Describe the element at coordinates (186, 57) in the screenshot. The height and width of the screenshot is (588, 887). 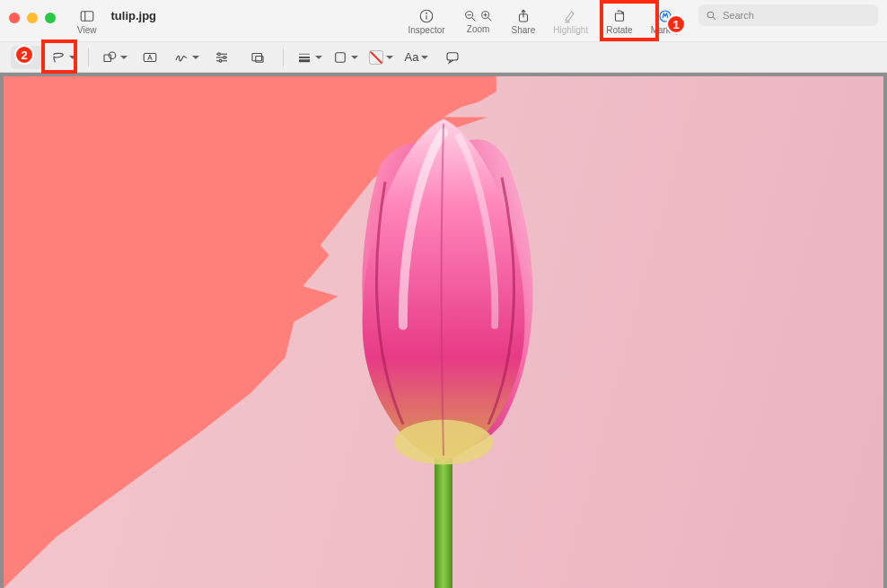
I see `sign-tool` at that location.